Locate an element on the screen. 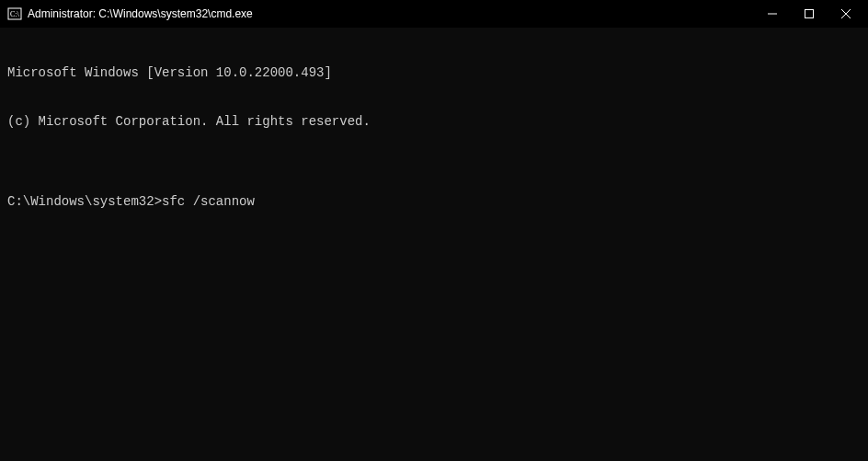 The width and height of the screenshot is (868, 461). copyright-line: (c) Microsoft Corporation. All rights re… is located at coordinates (434, 122).